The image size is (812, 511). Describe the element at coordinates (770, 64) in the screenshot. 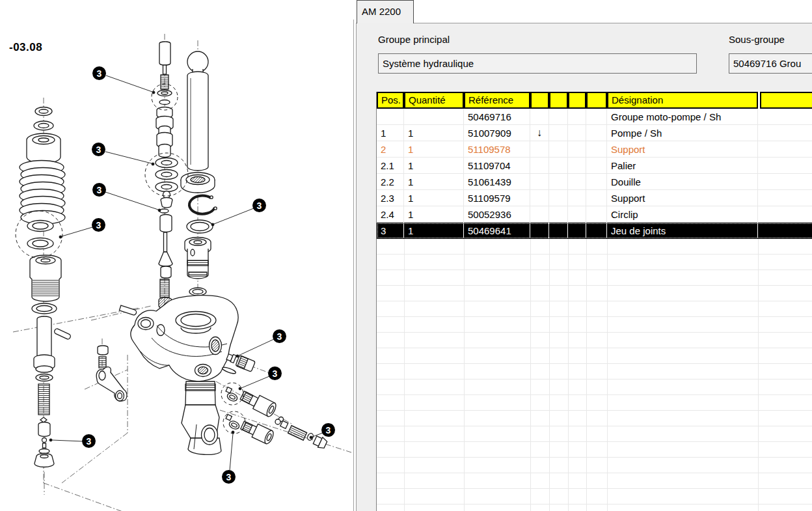

I see `sous-groupe-field: 50469716 Grou` at that location.